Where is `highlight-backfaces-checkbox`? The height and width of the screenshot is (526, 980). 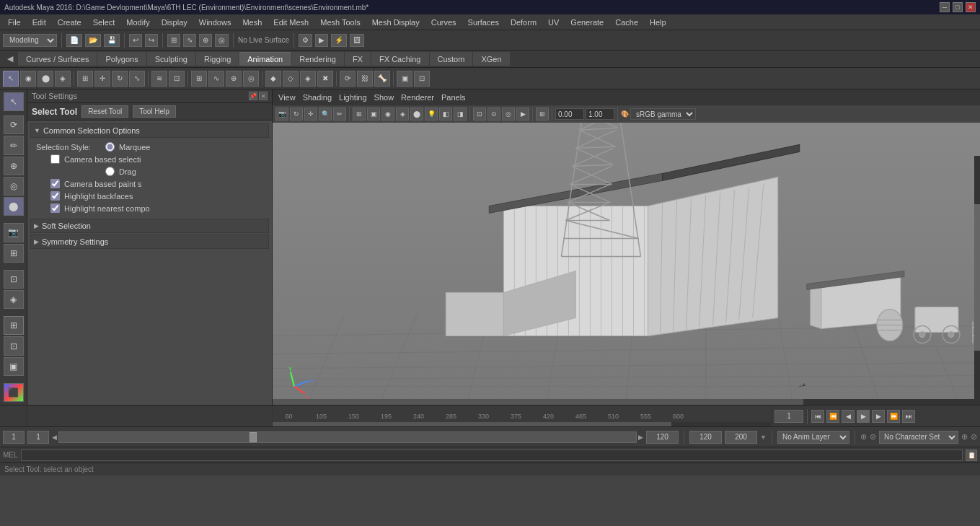
highlight-backfaces-checkbox is located at coordinates (55, 196).